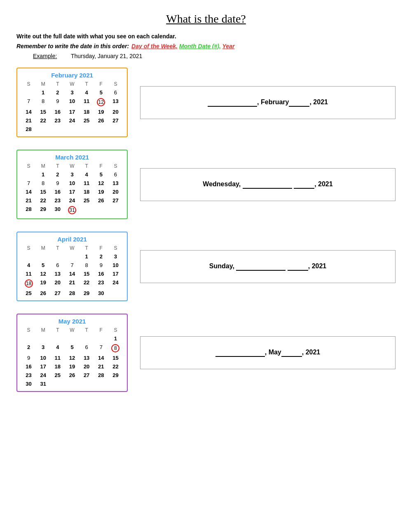  What do you see at coordinates (72, 189) in the screenshot?
I see `calendar-grid-mar: SMTWTFS123456789101112131415161718192021…` at bounding box center [72, 189].